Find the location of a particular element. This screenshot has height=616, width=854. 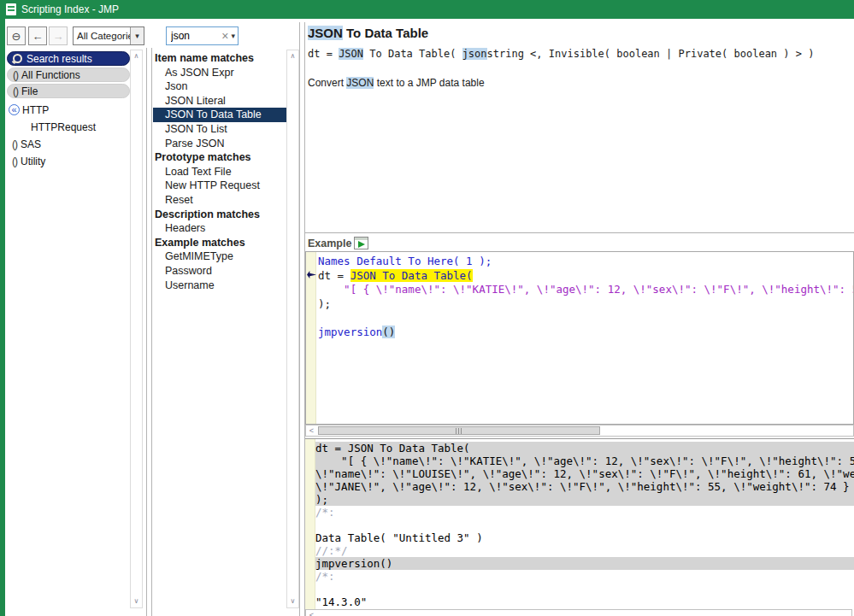

description-highlight: JSON is located at coordinates (360, 83).